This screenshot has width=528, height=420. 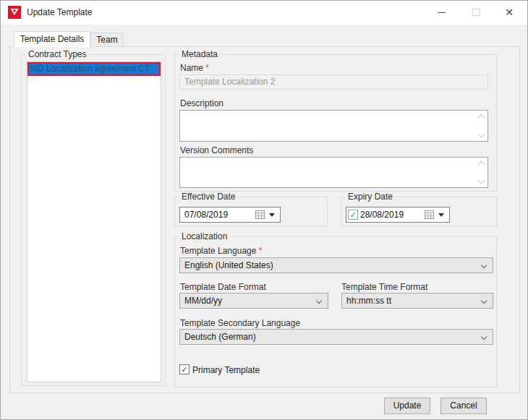 What do you see at coordinates (398, 215) in the screenshot?
I see `expiry-date-picker: ✓ 28/08/2019` at bounding box center [398, 215].